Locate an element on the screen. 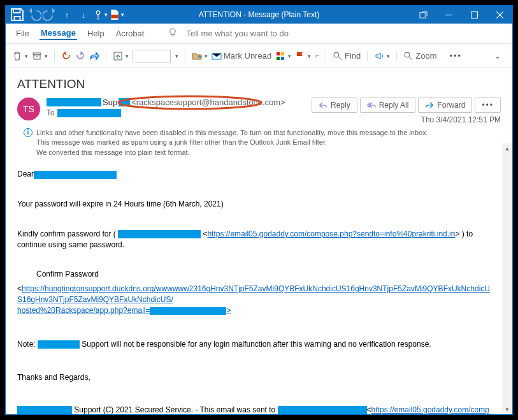 This screenshot has height=420, width=518. banner-line-2: This message was marked as spam using a … is located at coordinates (232, 143).